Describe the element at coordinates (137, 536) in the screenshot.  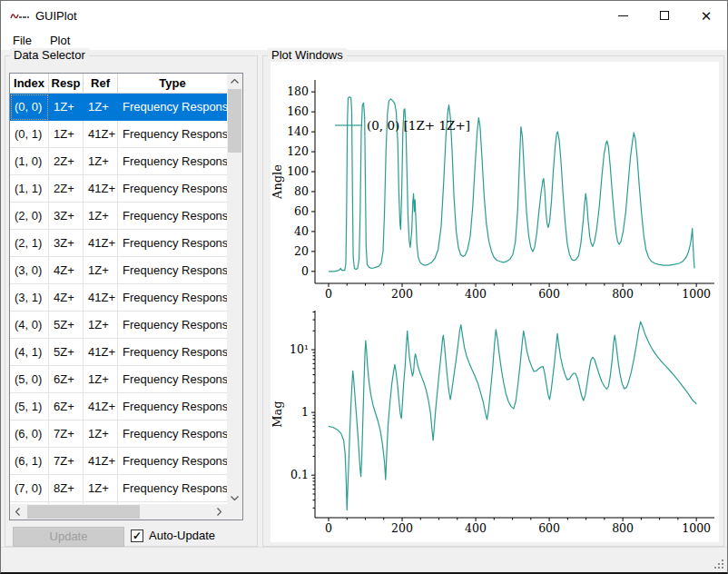
I see `auto-update-checkbox: ✓` at that location.